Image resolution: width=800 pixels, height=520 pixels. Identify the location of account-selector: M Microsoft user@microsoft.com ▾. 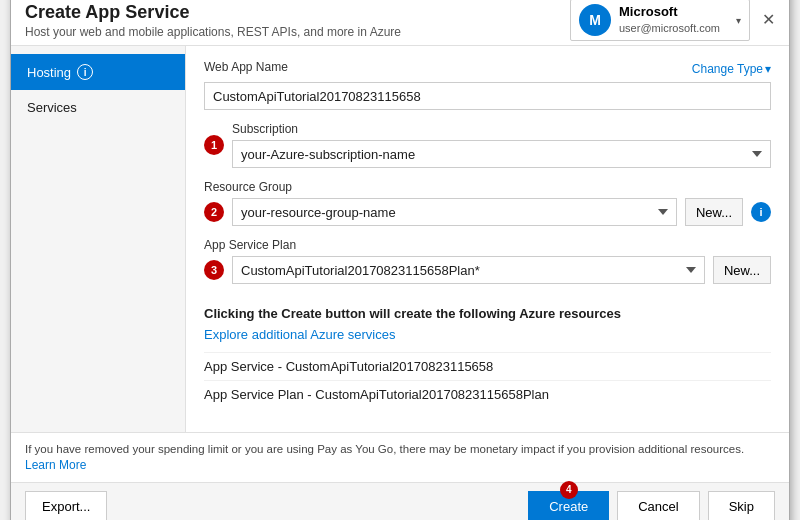
(660, 20).